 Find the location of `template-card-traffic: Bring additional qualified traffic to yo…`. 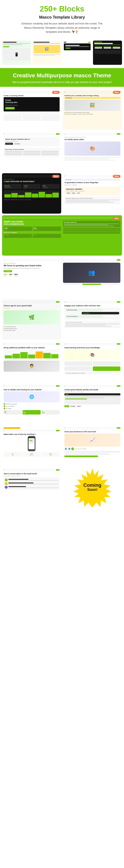

template-card-traffic: Bring additional qualified traffic to yo… is located at coordinates (32, 362).